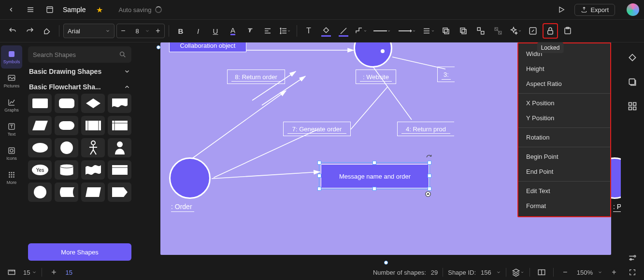  Describe the element at coordinates (564, 206) in the screenshot. I see `ctx-format: Format` at that location.